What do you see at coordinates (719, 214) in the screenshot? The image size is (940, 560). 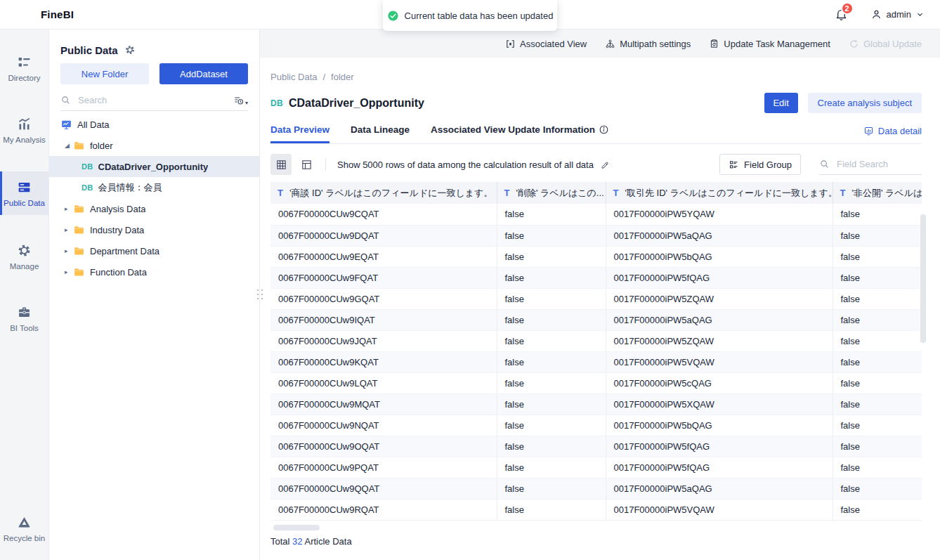 I see `table-cell: 0017F00000iPW5YQAW` at bounding box center [719, 214].